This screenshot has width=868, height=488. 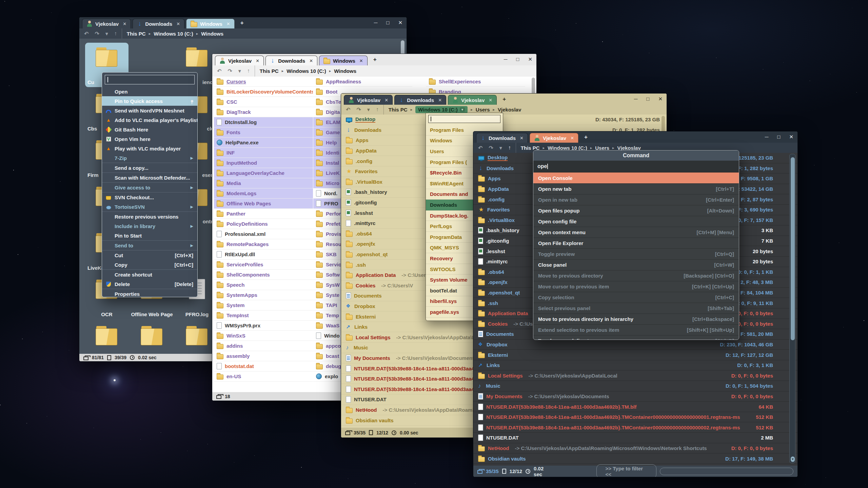 I want to click on file-row-wmsyspr9-prx: WMSysPr9.prx, so click(x=263, y=326).